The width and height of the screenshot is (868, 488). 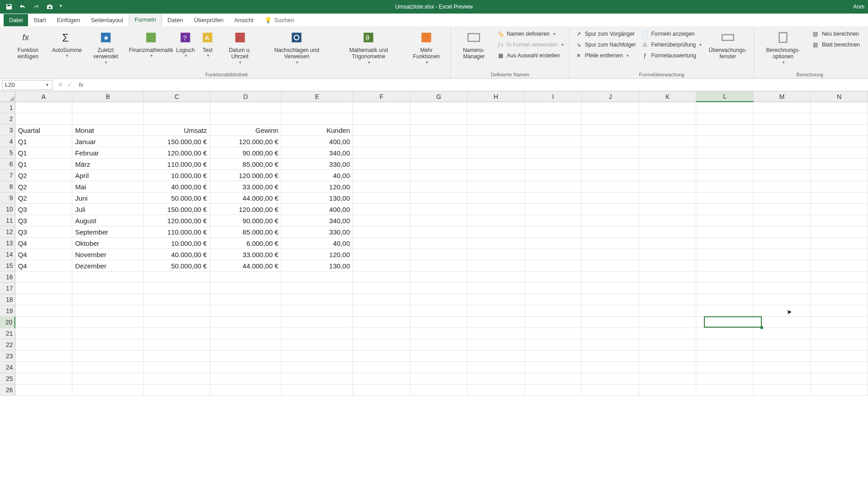 I want to click on cell-G12, so click(x=439, y=232).